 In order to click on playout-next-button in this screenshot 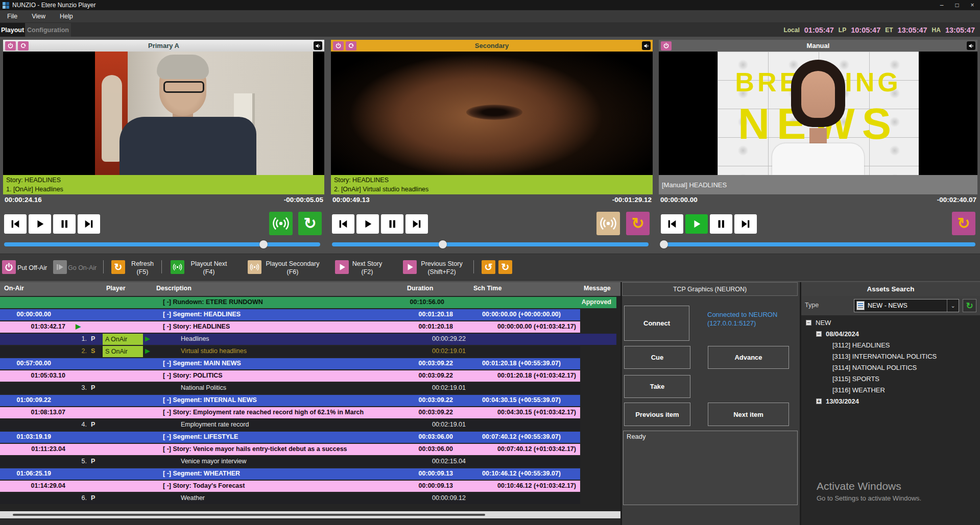, I will do `click(178, 267)`.